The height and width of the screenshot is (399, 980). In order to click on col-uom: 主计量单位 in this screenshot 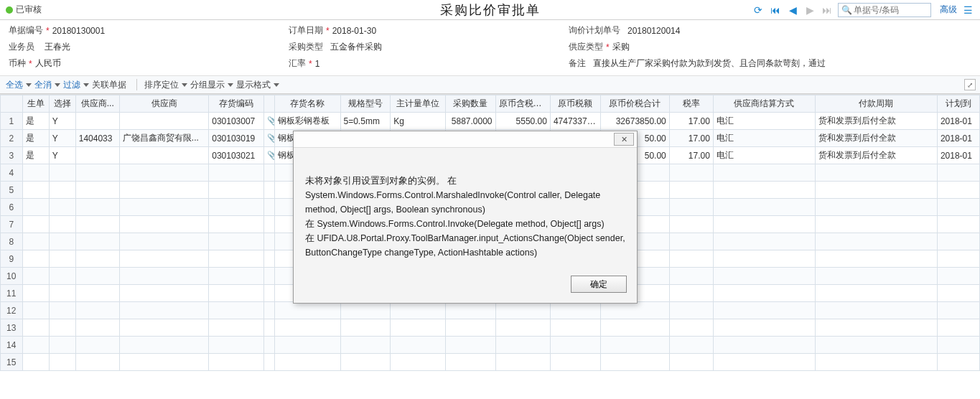, I will do `click(418, 104)`.